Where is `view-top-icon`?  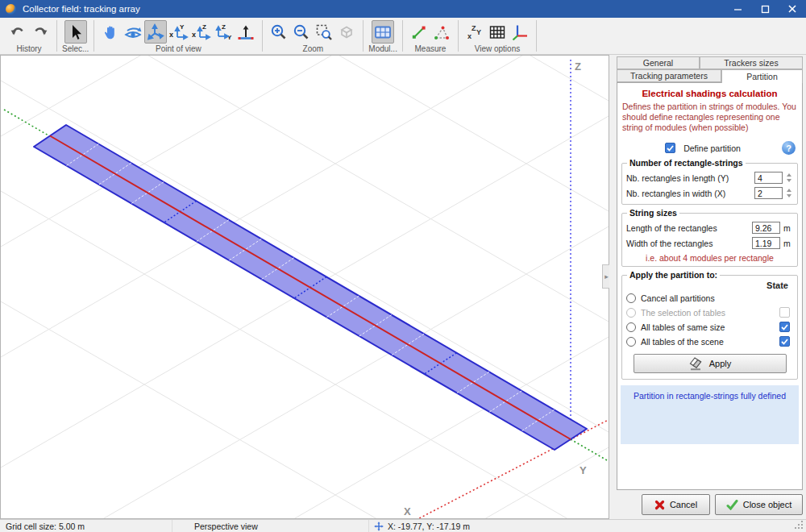
view-top-icon is located at coordinates (246, 32).